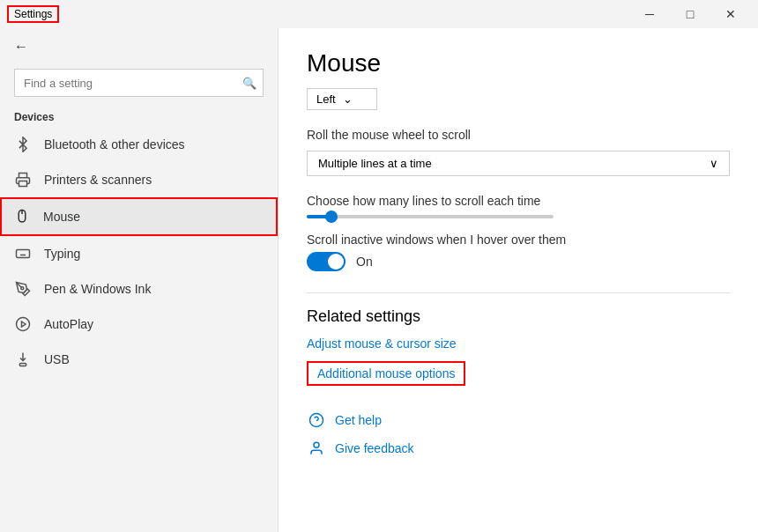 The width and height of the screenshot is (758, 532). What do you see at coordinates (518, 448) in the screenshot?
I see `give-feedback-row: Give feedback` at bounding box center [518, 448].